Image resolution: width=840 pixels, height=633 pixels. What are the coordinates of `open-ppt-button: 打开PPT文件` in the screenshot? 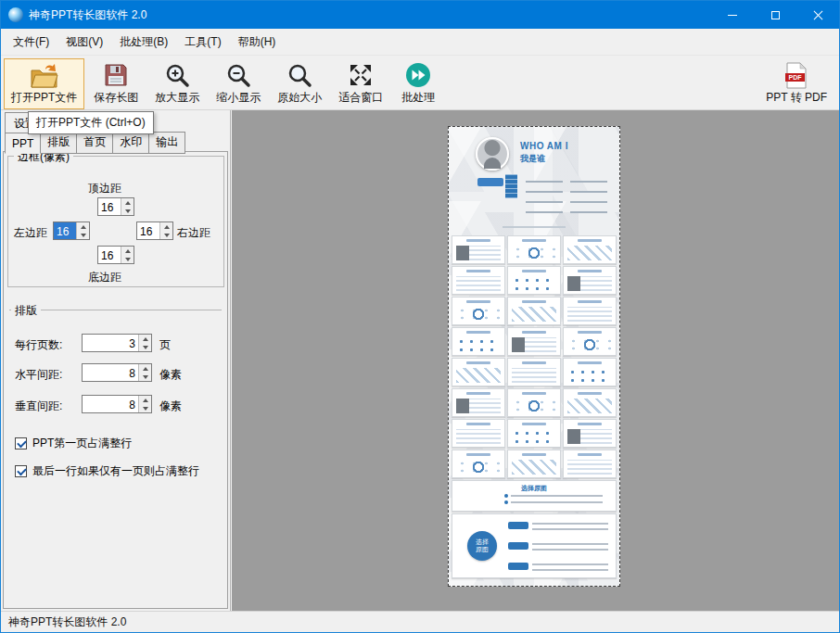 It's located at (45, 83).